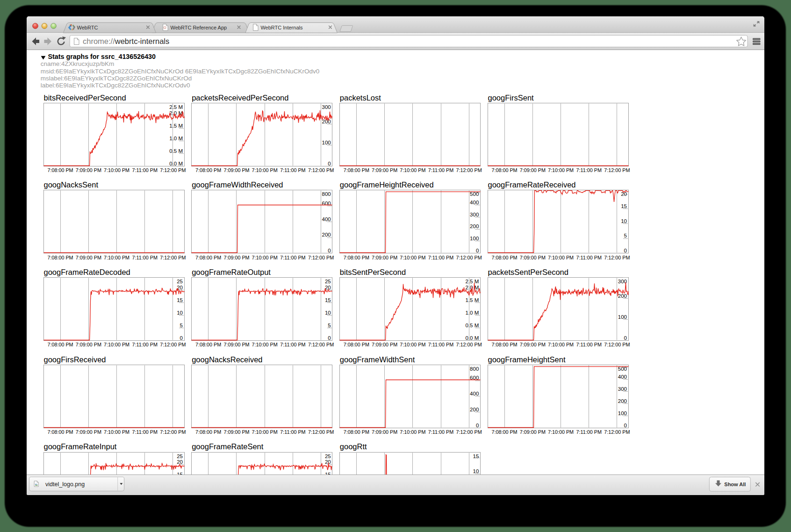  What do you see at coordinates (176, 151) in the screenshot?
I see `svg-text: 0.5 M` at bounding box center [176, 151].